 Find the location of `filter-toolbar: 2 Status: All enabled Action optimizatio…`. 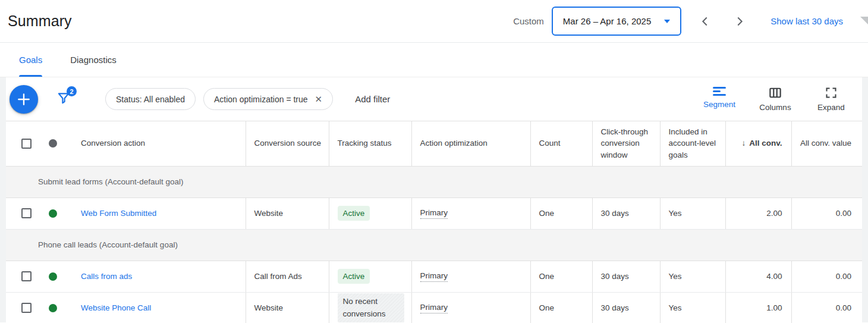

filter-toolbar: 2 Status: All enabled Action optimizatio… is located at coordinates (434, 99).